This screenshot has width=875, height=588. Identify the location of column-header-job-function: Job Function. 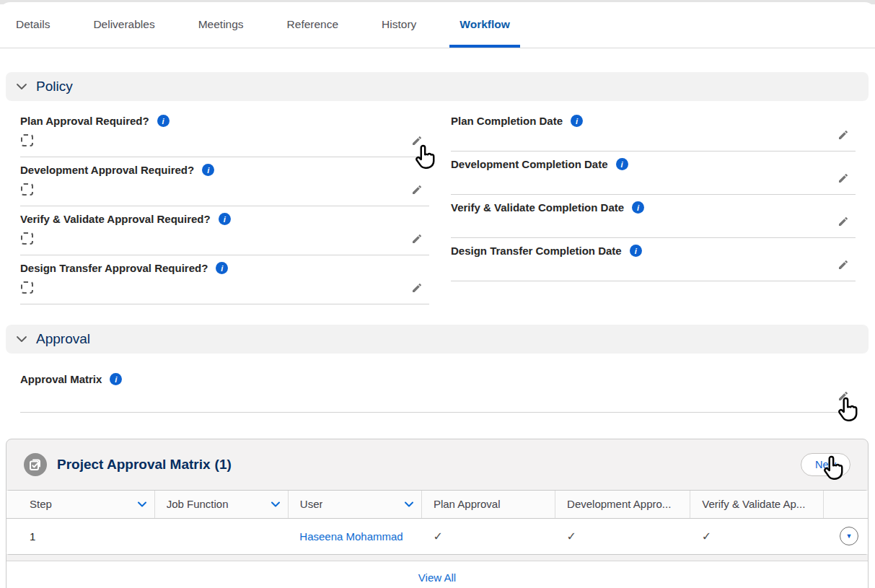
(221, 504).